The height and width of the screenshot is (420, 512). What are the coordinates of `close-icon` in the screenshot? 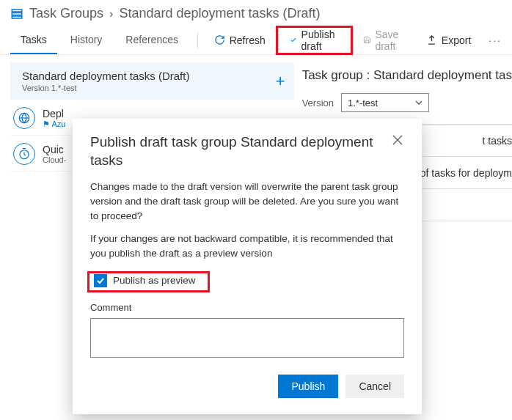 It's located at (398, 140).